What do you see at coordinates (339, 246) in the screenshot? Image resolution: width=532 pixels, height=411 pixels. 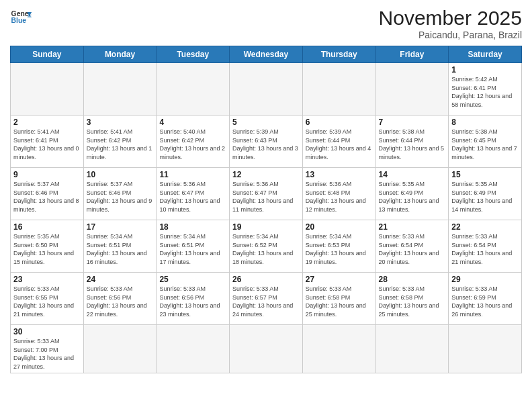 I see `table-row: 20Sunrise: 5:34 AMSunset: 6:53 PMDayligh…` at bounding box center [339, 246].